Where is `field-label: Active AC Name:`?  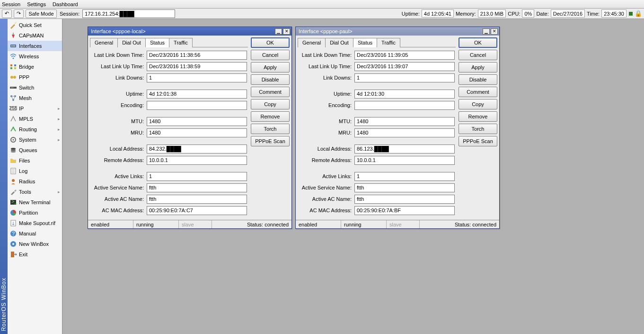
field-label: Active AC Name: is located at coordinates (326, 199).